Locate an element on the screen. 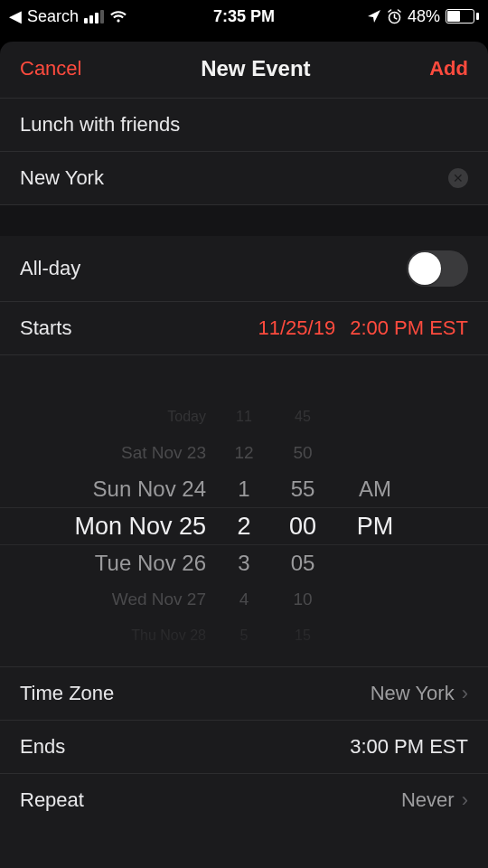 The image size is (488, 868). starts-date: 11/25/19 is located at coordinates (297, 328).